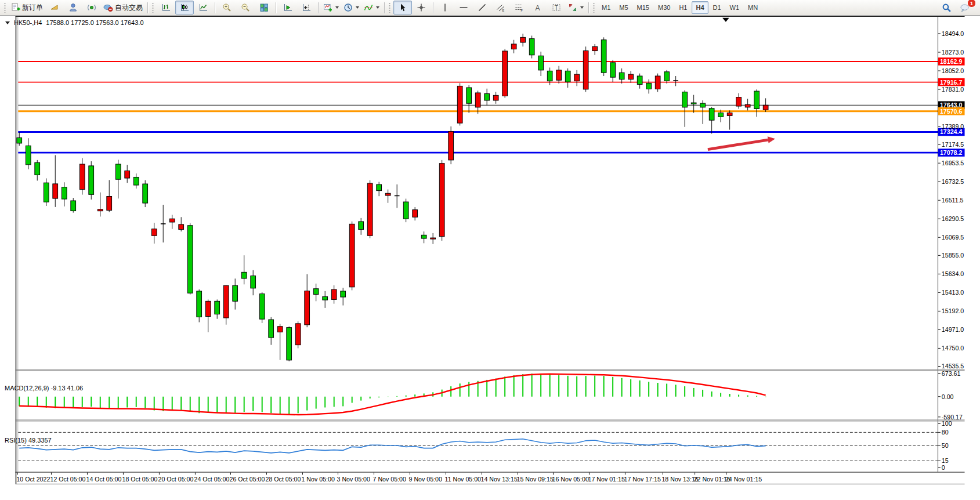  What do you see at coordinates (166, 8) in the screenshot?
I see `bar-chart-button` at bounding box center [166, 8].